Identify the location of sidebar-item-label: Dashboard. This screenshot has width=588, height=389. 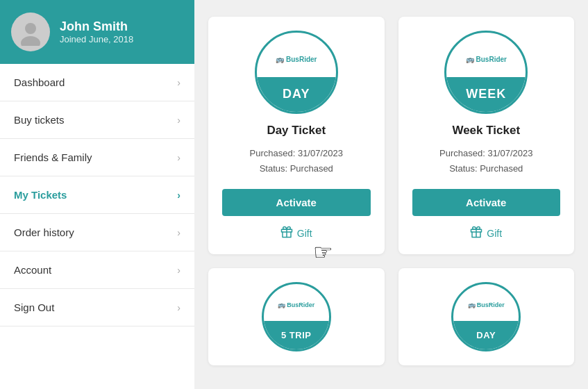
(39, 82).